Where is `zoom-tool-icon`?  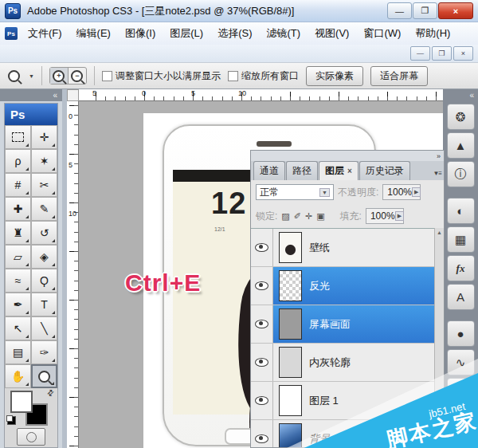 zoom-tool-icon is located at coordinates (14, 77).